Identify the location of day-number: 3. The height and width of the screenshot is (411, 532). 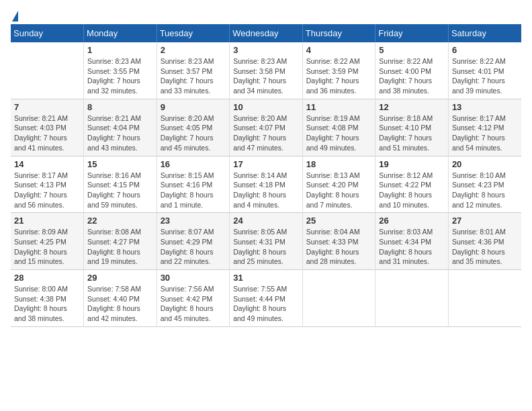
(266, 50).